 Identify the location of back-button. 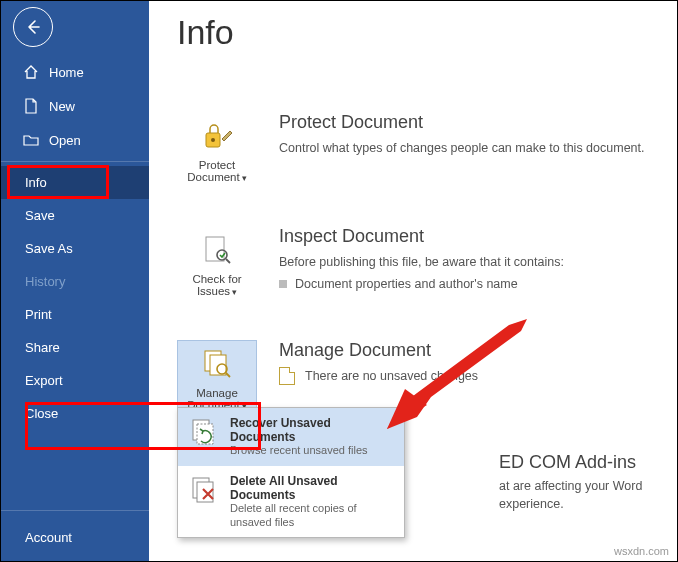
(33, 27).